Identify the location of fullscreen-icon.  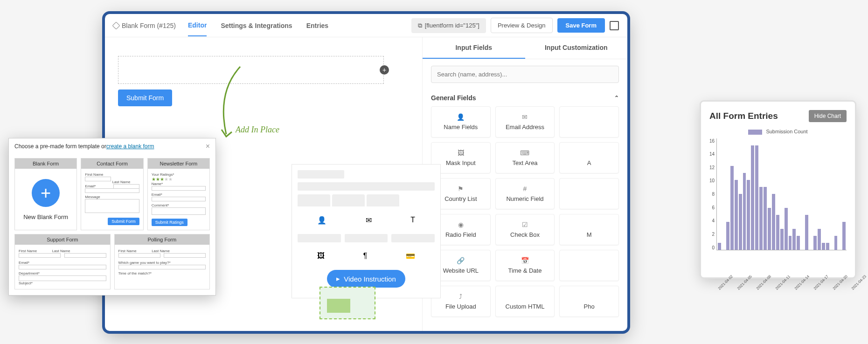
(614, 26).